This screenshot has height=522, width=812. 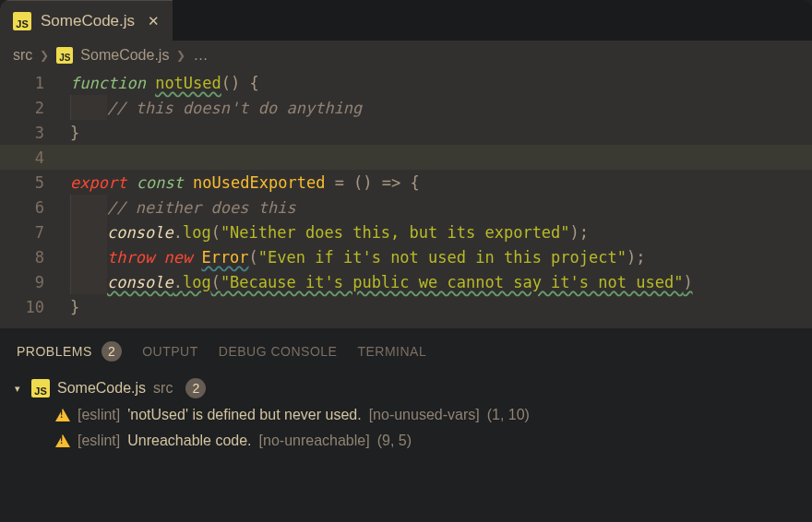 What do you see at coordinates (406, 306) in the screenshot?
I see `code-line: 10 }` at bounding box center [406, 306].